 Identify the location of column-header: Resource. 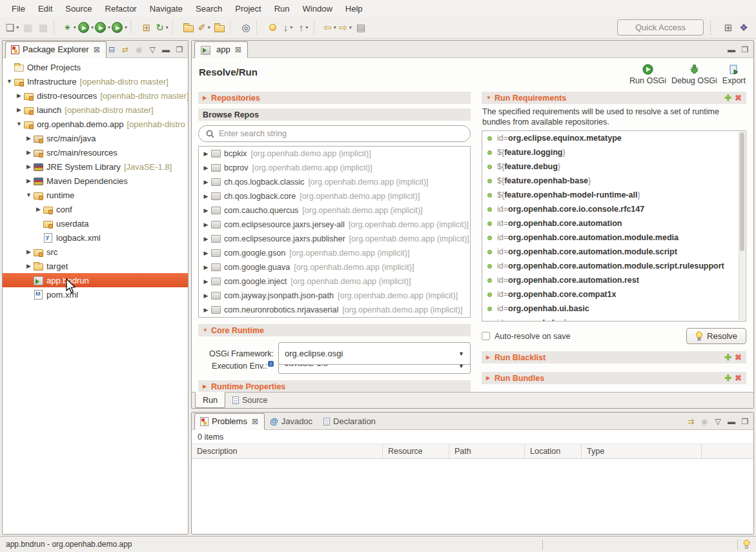
(416, 451).